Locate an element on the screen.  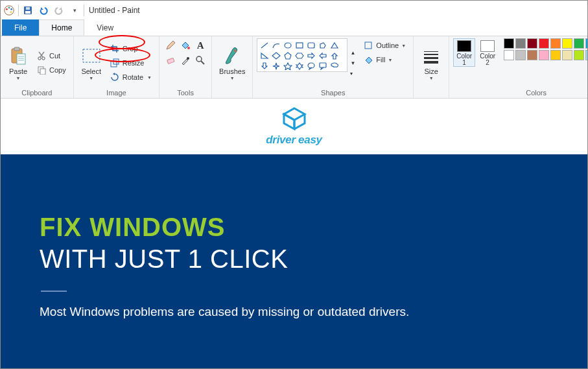
heading-line2: WITH JUST 1 CLICK is located at coordinates (314, 259).